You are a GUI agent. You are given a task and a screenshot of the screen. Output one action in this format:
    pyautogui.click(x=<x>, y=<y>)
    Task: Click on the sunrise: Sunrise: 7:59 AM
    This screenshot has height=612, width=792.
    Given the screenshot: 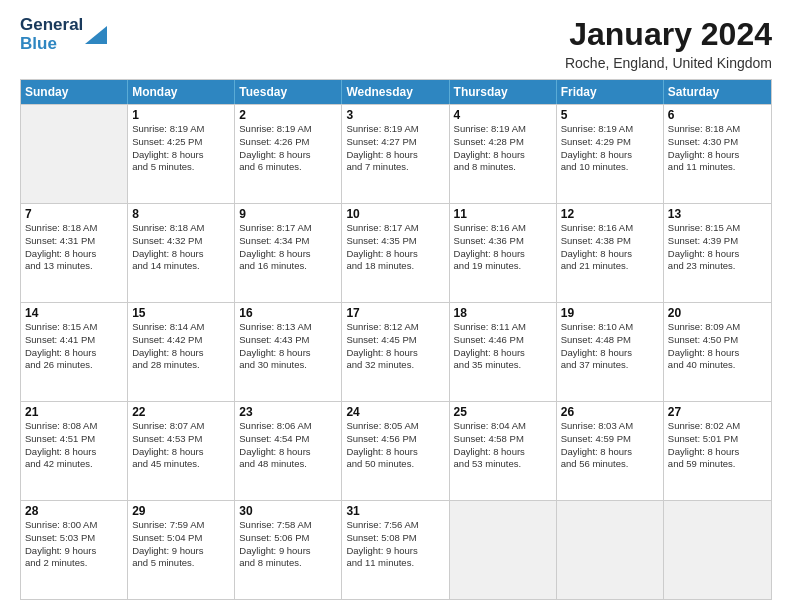 What is the action you would take?
    pyautogui.click(x=181, y=526)
    